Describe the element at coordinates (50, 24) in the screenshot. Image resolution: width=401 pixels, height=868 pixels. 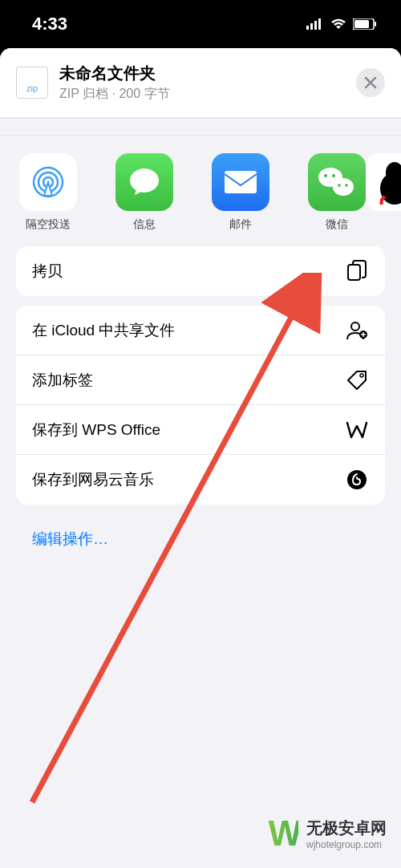
I see `status-time: 4:33` at that location.